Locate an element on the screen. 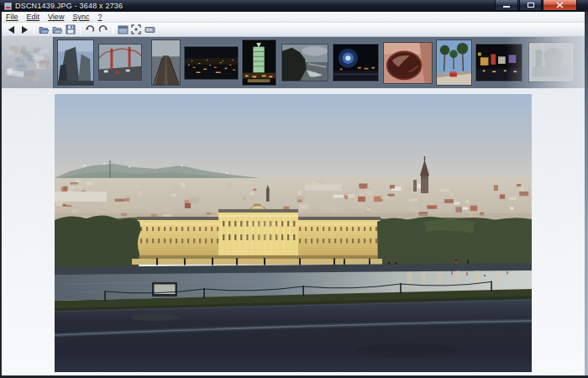 Image resolution: width=588 pixels, height=378 pixels. titlebar: DSCN1439.JPG - 3648 x 2736 is located at coordinates (294, 6).